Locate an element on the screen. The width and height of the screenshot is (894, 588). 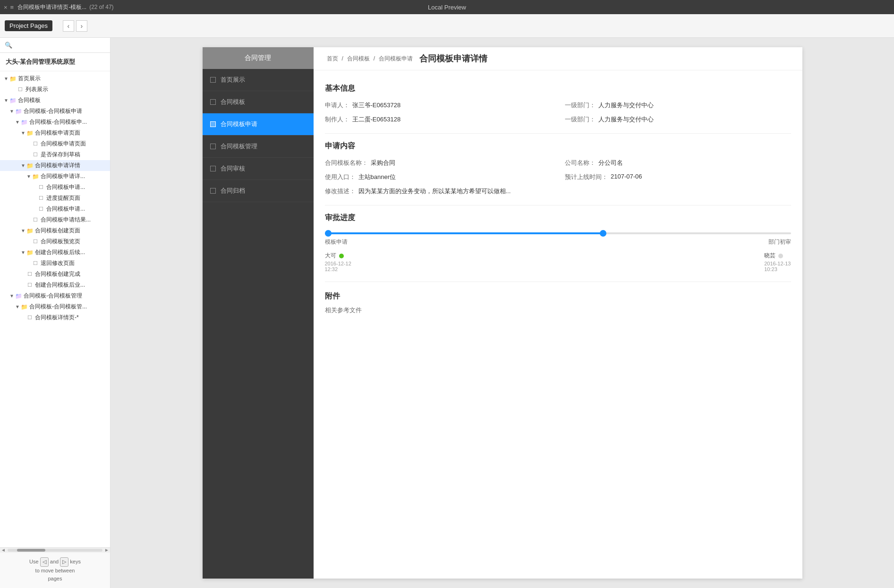
progress-dot-mid is located at coordinates (603, 233).